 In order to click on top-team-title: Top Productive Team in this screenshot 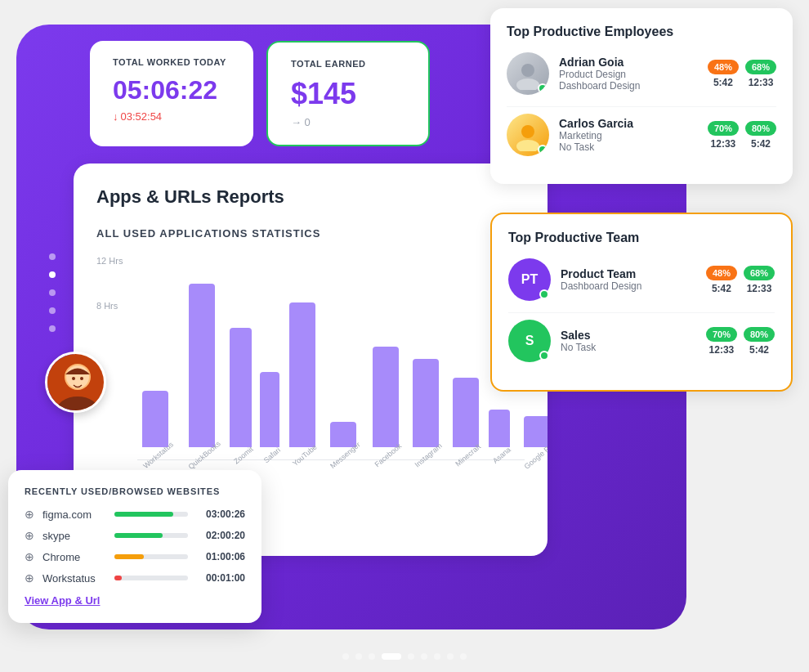, I will do `click(641, 238)`.